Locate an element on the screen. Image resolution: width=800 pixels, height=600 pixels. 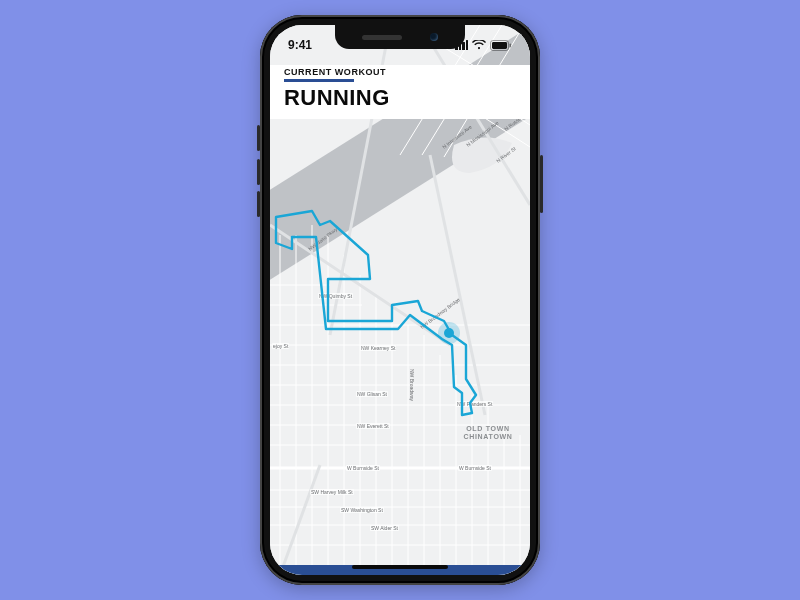
wifi-icon is located at coordinates (479, 45).